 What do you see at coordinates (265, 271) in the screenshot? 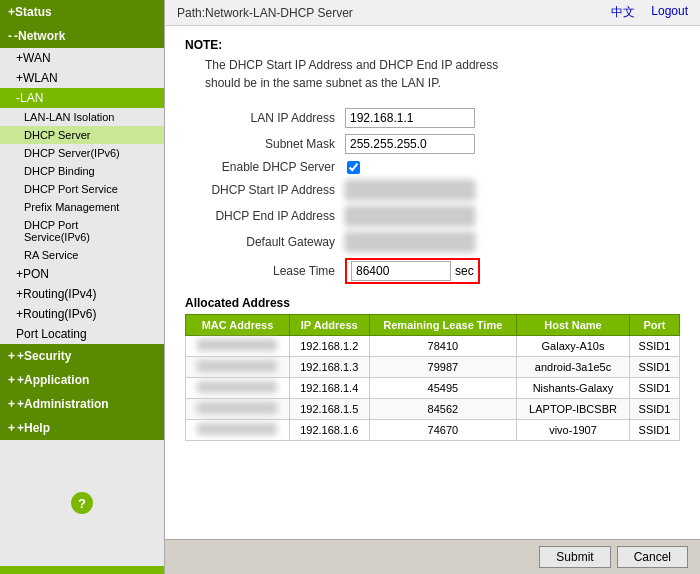
I see `lease-time-label: Lease Time` at bounding box center [265, 271].